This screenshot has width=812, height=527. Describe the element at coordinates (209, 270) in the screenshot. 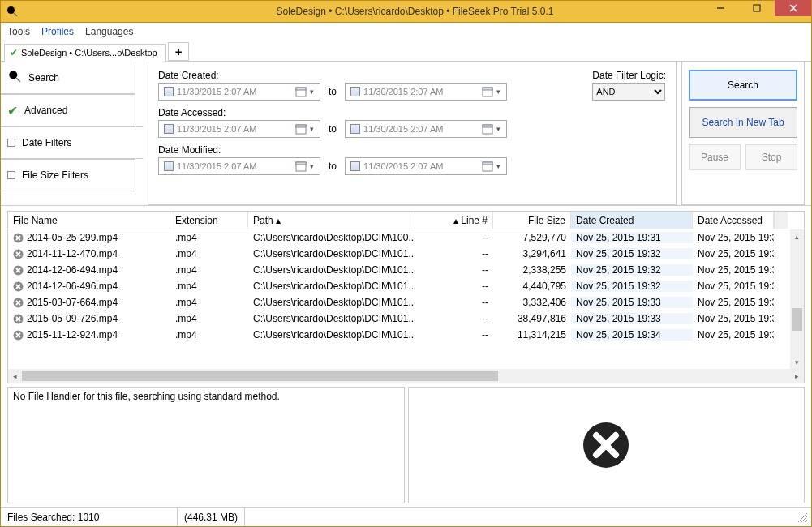

I see `cell-extension: .mp4` at that location.